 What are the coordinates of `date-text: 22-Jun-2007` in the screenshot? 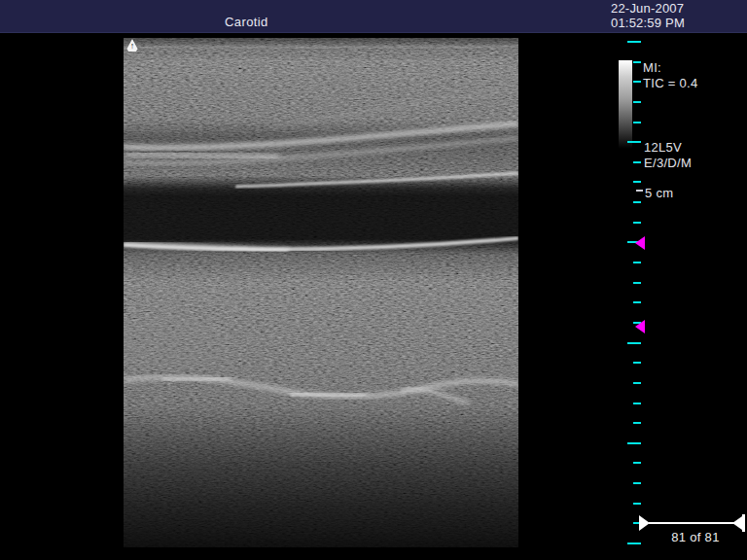 It's located at (648, 8).